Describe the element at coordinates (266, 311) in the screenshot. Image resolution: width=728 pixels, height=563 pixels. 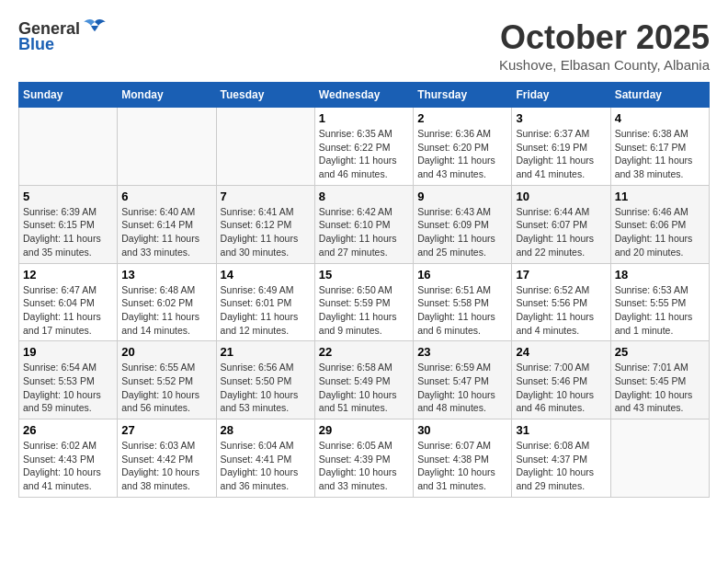
I see `day-info: Sunrise: 6:49 AM Sunset: 6:01 PM Dayligh…` at that location.